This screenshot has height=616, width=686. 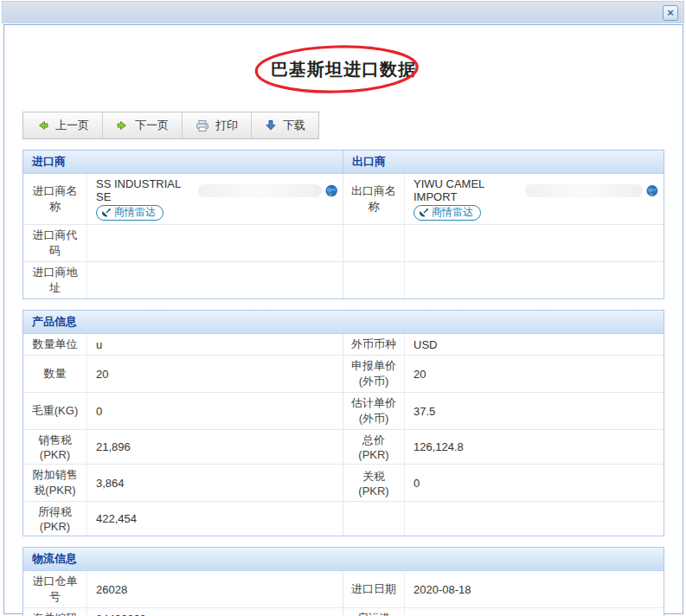 I want to click on exporter-name-label: 出口商名称, so click(x=374, y=199).